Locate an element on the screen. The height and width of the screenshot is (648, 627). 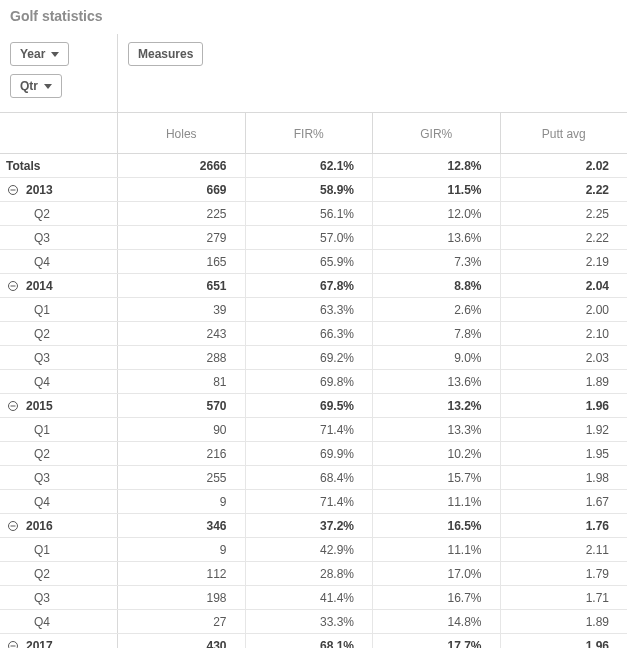
year-label: 2017 is located at coordinates (40, 642).